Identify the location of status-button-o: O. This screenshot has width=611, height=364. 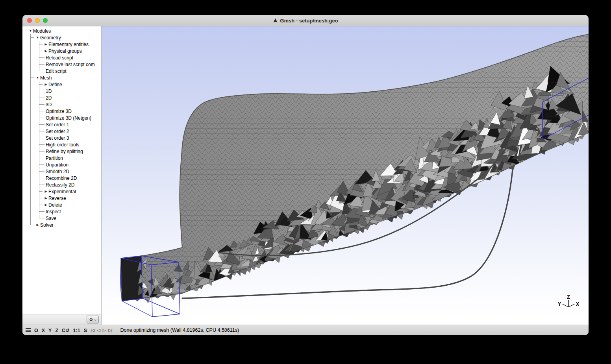
(36, 331).